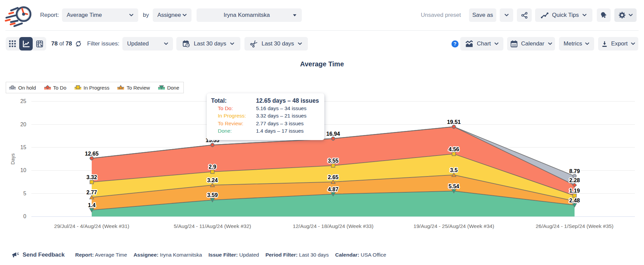 The height and width of the screenshot is (265, 644). I want to click on legend-marker-triangle-down-icon, so click(162, 88).